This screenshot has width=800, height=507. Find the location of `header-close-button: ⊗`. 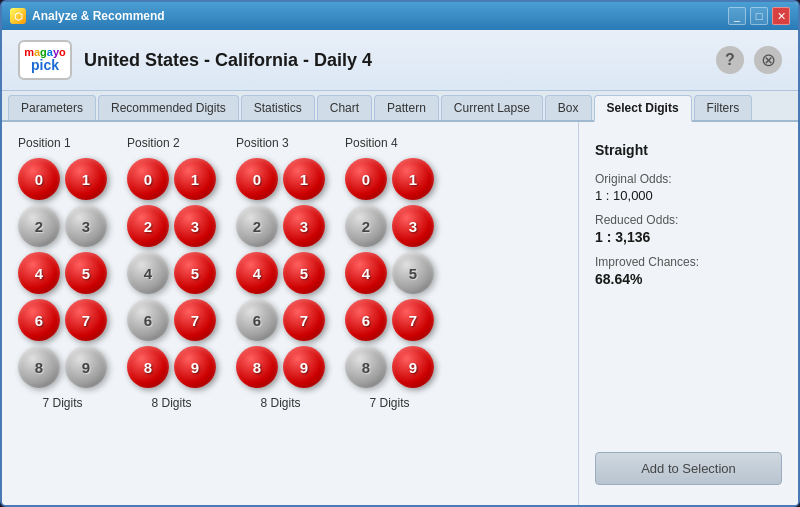

header-close-button: ⊗ is located at coordinates (768, 60).